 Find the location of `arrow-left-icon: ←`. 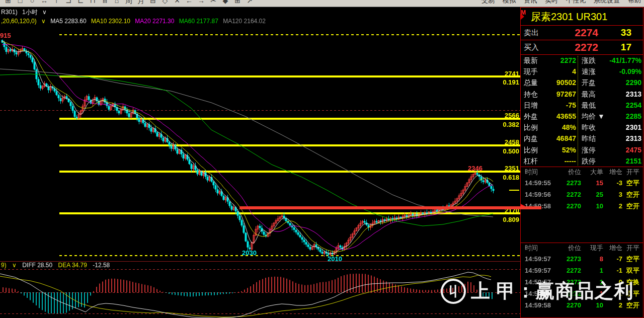

arrow-left-icon: ← is located at coordinates (189, 2).